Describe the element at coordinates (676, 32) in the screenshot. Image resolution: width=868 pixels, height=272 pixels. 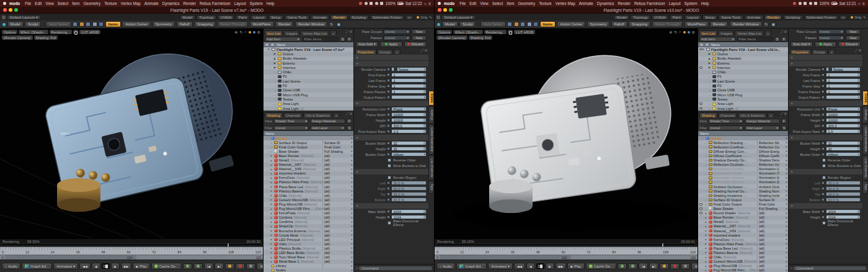
I see `orbit-icon: ↻` at that location.